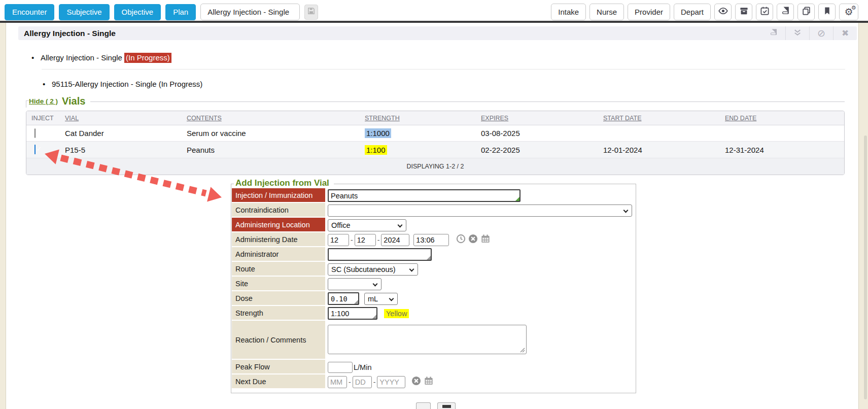  Describe the element at coordinates (845, 33) in the screenshot. I see `close-button: ✖` at that location.